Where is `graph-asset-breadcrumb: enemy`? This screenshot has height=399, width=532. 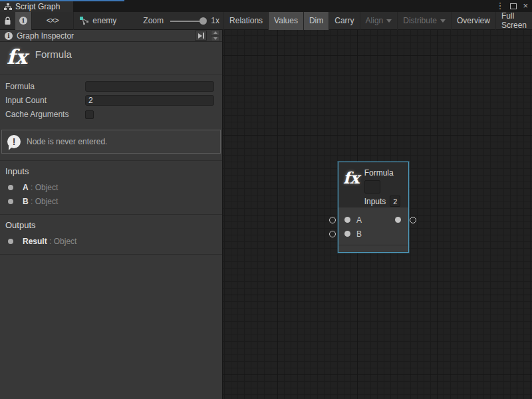
graph-asset-breadcrumb: enemy is located at coordinates (98, 21).